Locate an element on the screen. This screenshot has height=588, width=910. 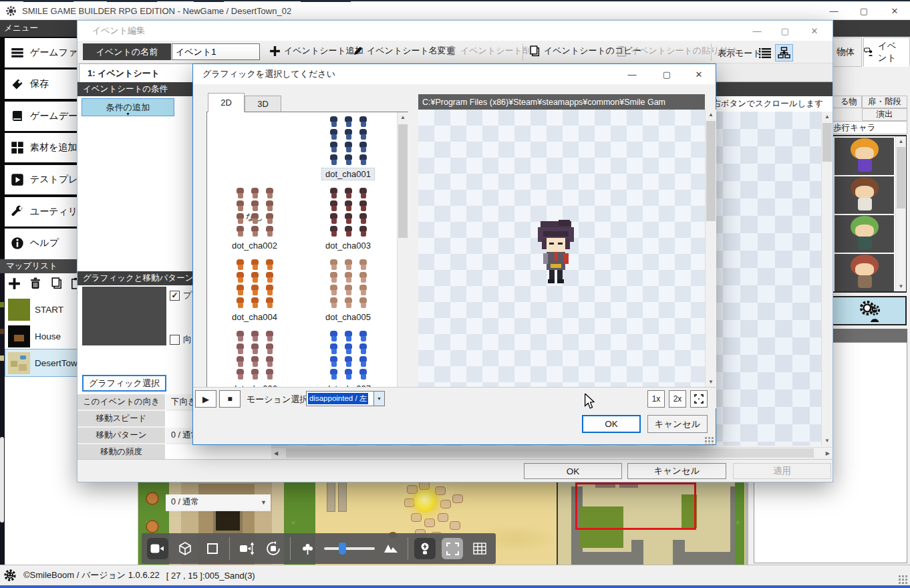
checkbox-checked-icon: ✓ is located at coordinates (175, 295).